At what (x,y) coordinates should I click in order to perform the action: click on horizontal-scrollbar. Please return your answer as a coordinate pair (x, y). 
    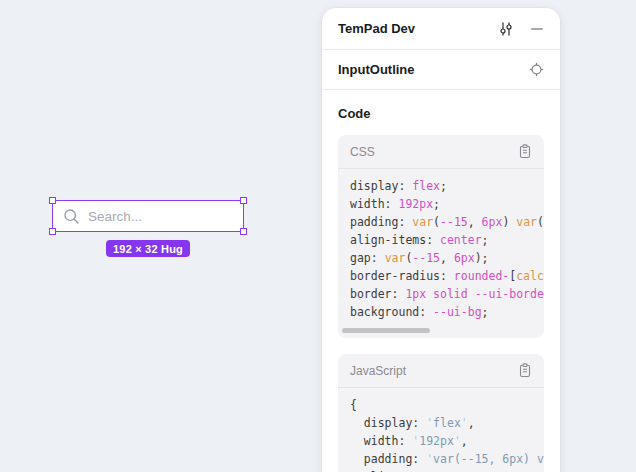
    Looking at the image, I should click on (441, 330).